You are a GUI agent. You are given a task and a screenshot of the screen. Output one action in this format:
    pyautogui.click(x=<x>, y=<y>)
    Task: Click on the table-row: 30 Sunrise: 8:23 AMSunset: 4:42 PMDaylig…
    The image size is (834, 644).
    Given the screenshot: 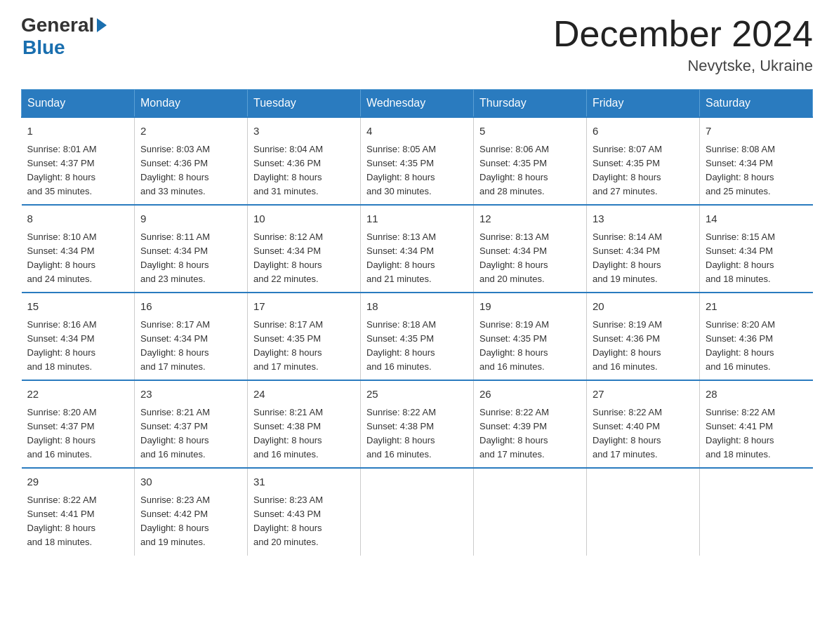 What is the action you would take?
    pyautogui.click(x=191, y=511)
    